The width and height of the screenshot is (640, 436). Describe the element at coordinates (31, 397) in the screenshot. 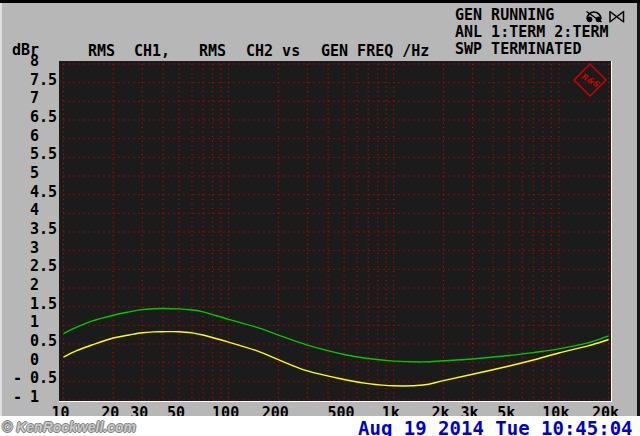

I see `y-tick-label: -1` at that location.